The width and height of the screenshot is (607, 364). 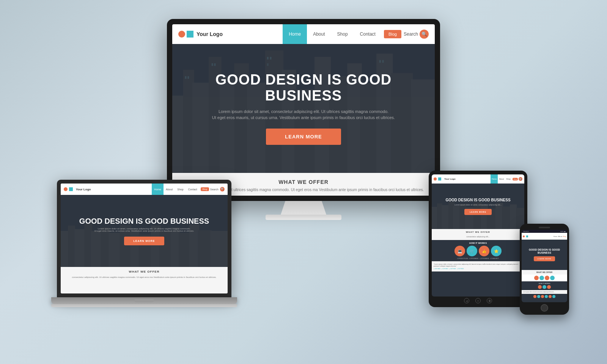 I want to click on phone-nav-blog: Blog, so click(x=565, y=237).